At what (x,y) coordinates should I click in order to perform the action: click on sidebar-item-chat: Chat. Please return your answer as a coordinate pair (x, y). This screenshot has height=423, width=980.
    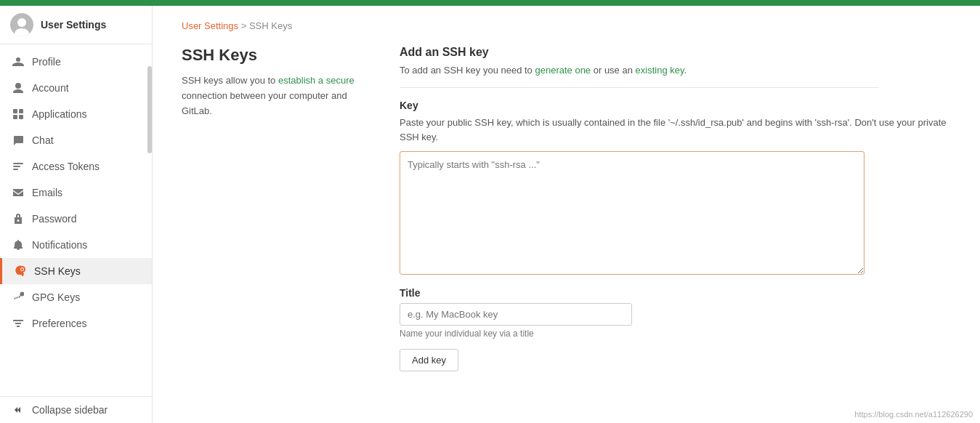
    Looking at the image, I should click on (76, 140).